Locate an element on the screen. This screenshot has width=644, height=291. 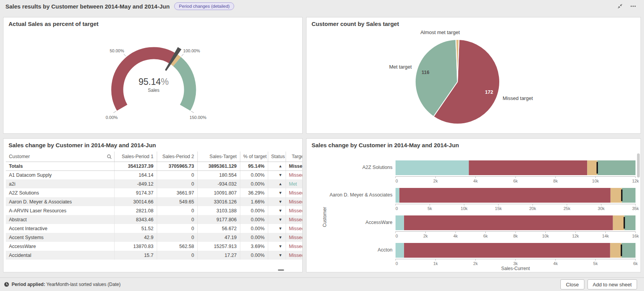
table-row: Abstract8343.4609177.8060.00%▼Missed is located at coordinates (154, 219).